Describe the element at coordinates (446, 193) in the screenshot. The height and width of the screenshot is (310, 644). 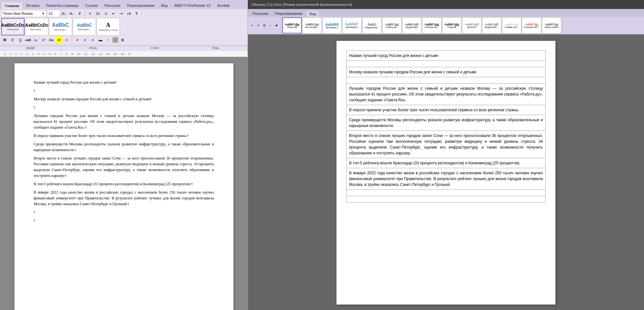
I see `table-row-empty3` at that location.